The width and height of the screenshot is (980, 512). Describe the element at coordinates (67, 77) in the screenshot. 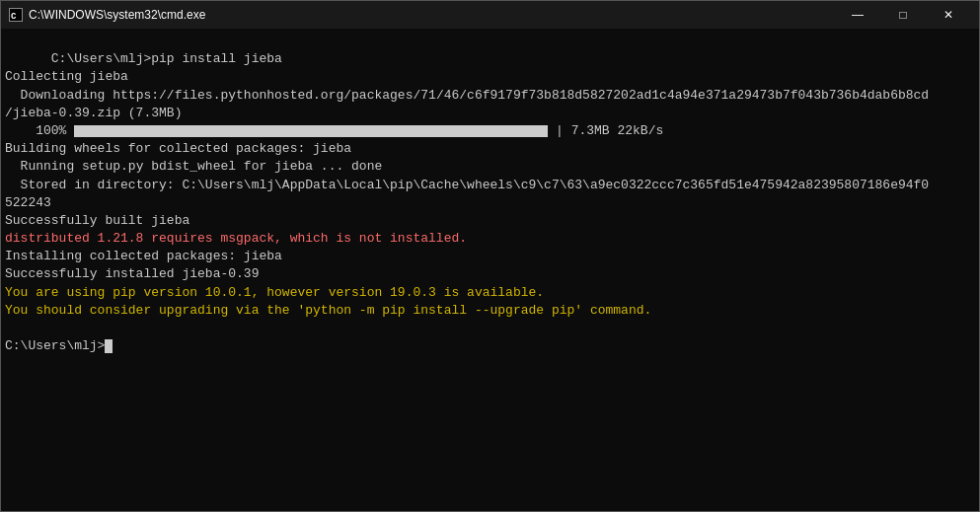

I see `line-2: Collecting jieba` at that location.